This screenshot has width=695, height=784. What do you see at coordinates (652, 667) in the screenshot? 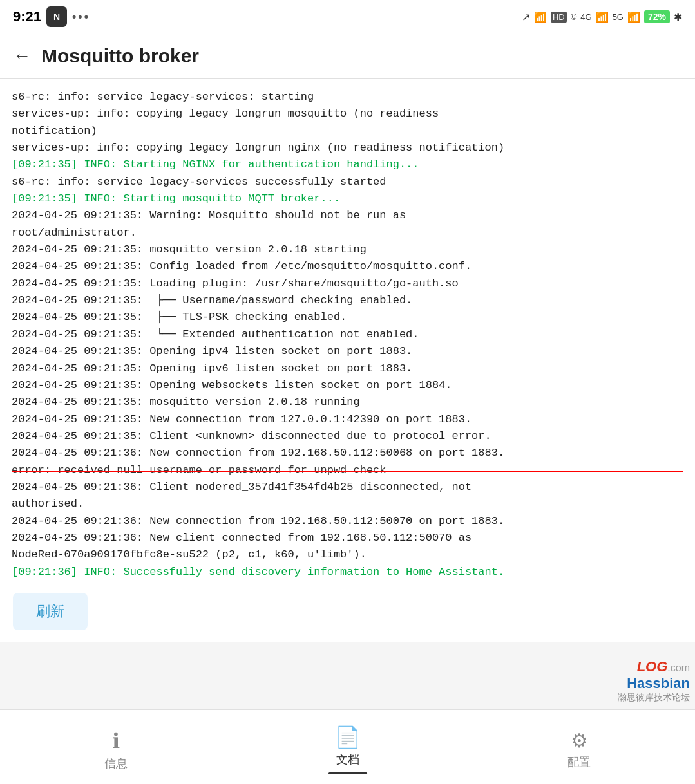
I see `watermark-log: LOG` at bounding box center [652, 667].